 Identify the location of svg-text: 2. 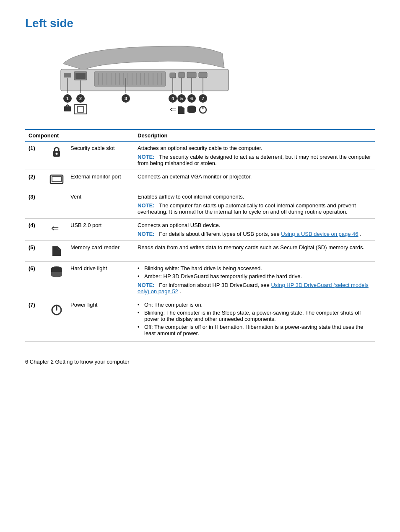
(81, 98).